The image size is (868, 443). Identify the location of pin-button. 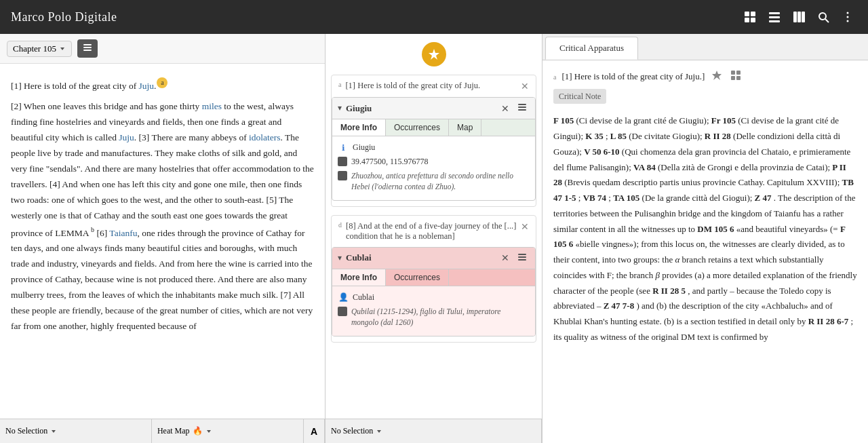
(434, 54).